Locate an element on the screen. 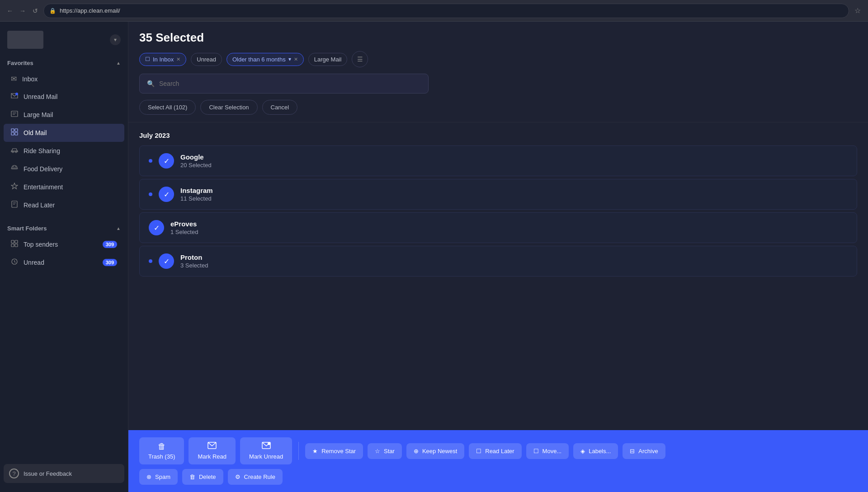  sidebar-item-read-later: Read Later is located at coordinates (64, 205).